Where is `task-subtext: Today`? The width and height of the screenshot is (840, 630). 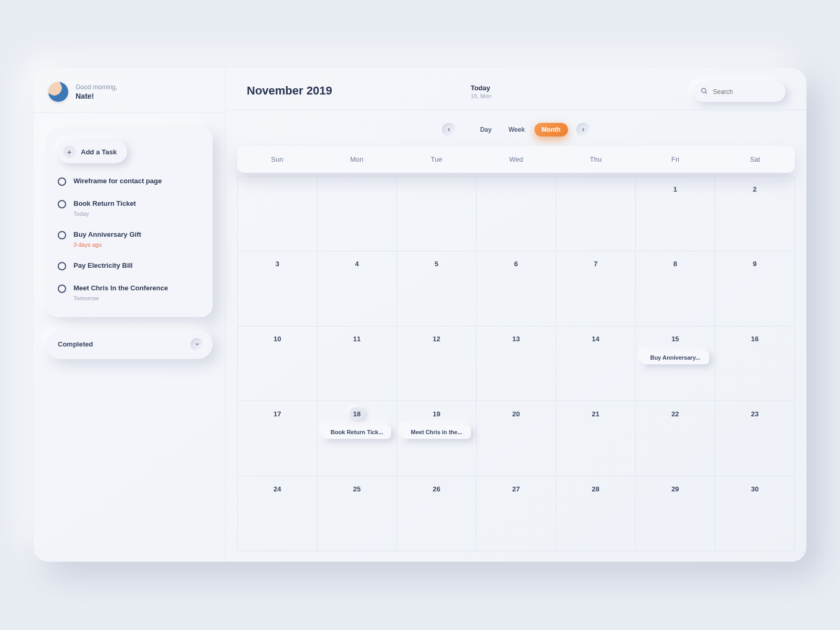 task-subtext: Today is located at coordinates (105, 214).